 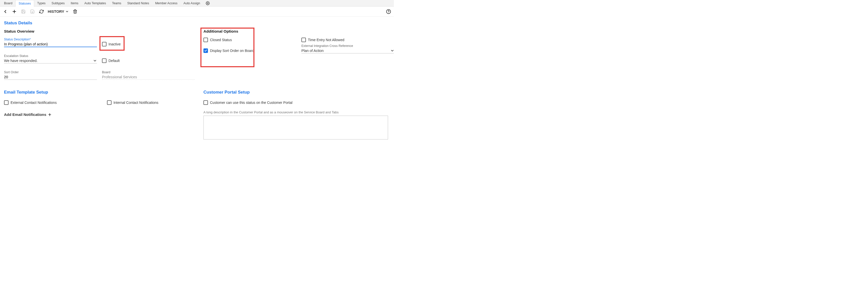 I want to click on customer-portal-title: Customer Portal Setup, so click(x=297, y=92).